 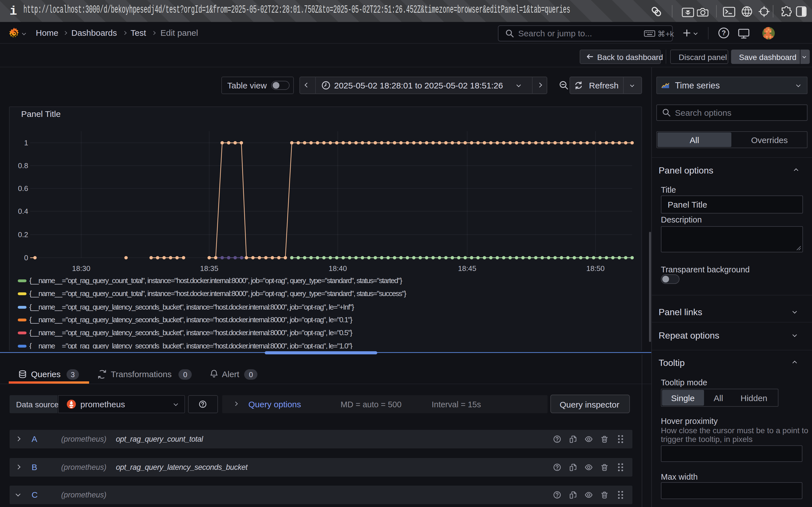 What do you see at coordinates (81, 268) in the screenshot?
I see `svg-text: 18:30` at bounding box center [81, 268].